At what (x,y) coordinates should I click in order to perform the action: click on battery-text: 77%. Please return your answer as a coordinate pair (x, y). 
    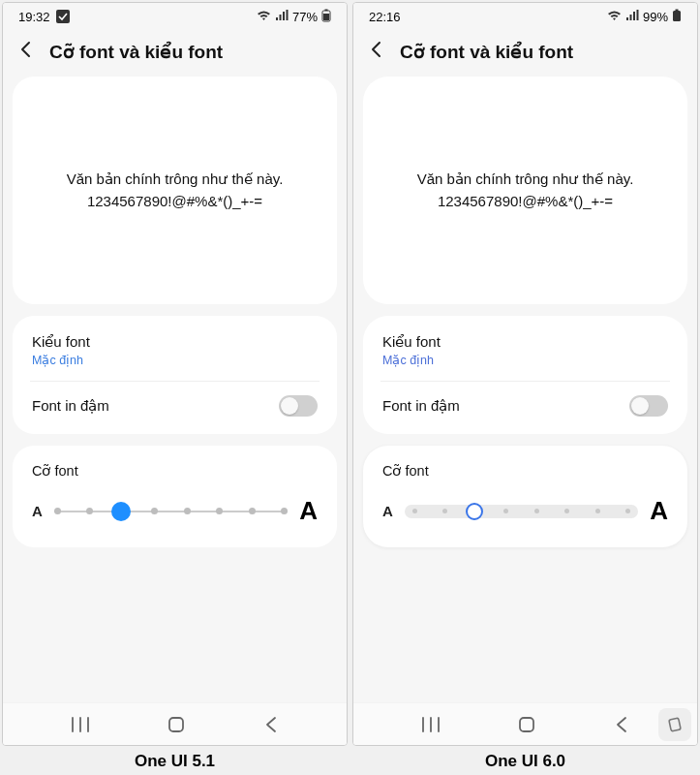
    Looking at the image, I should click on (305, 17).